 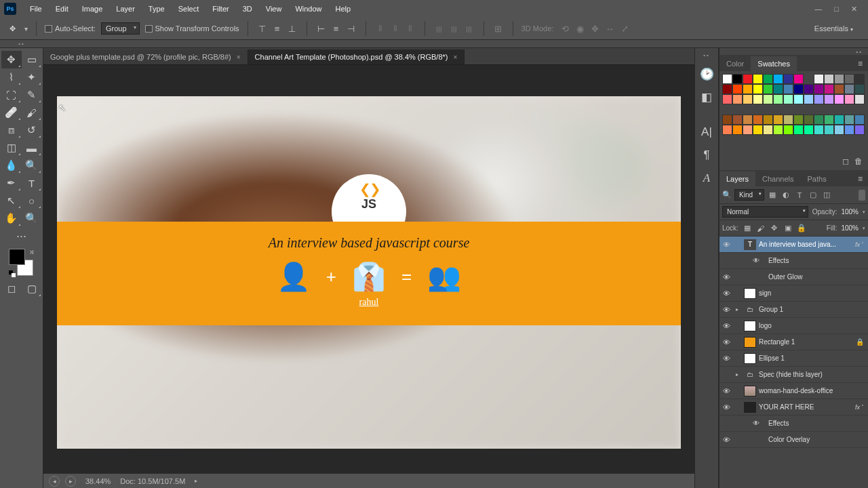 I want to click on distribute-top-icon: ⫴, so click(x=380, y=28).